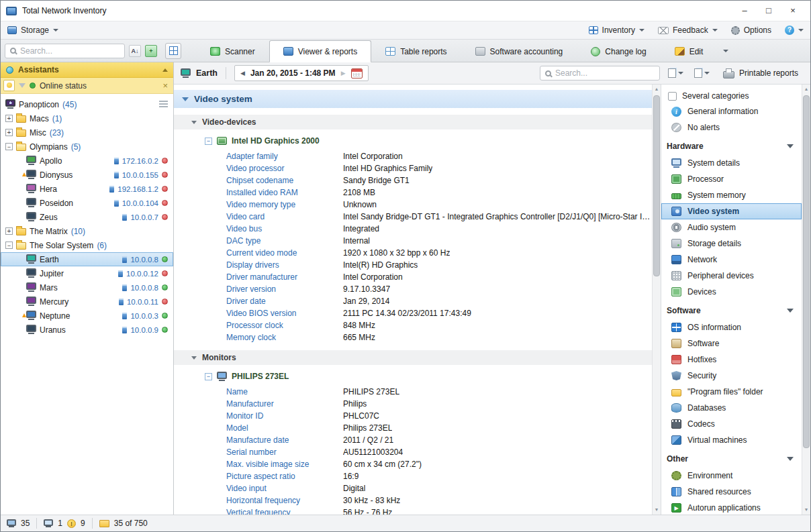  Describe the element at coordinates (285, 440) in the screenshot. I see `property-label: Manufacture date` at that location.